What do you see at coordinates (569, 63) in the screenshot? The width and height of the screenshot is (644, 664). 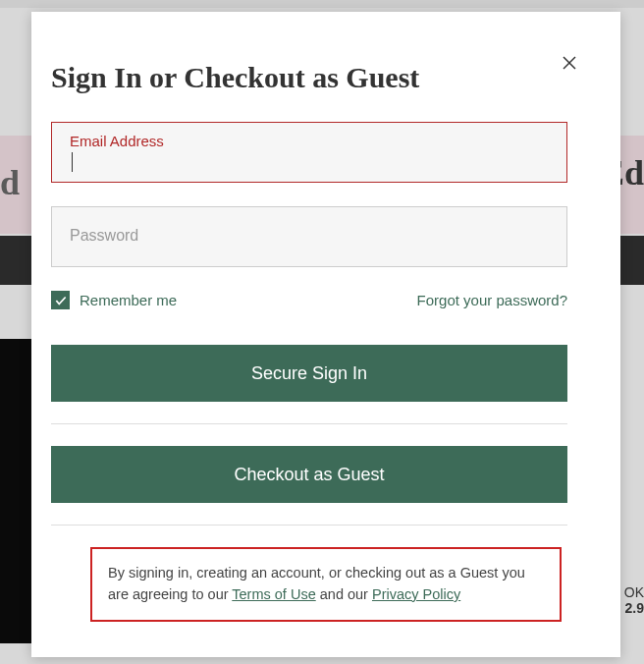 I see `close-icon` at bounding box center [569, 63].